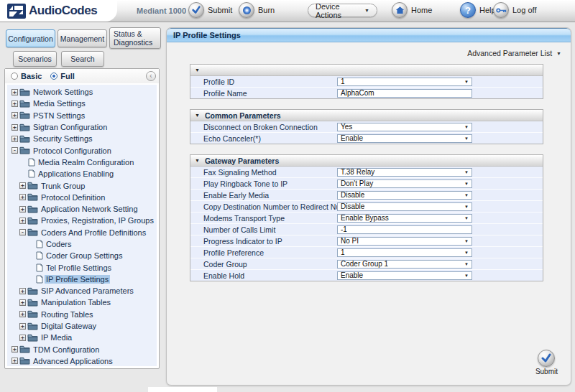  What do you see at coordinates (14, 76) in the screenshot?
I see `radio-basic` at bounding box center [14, 76].